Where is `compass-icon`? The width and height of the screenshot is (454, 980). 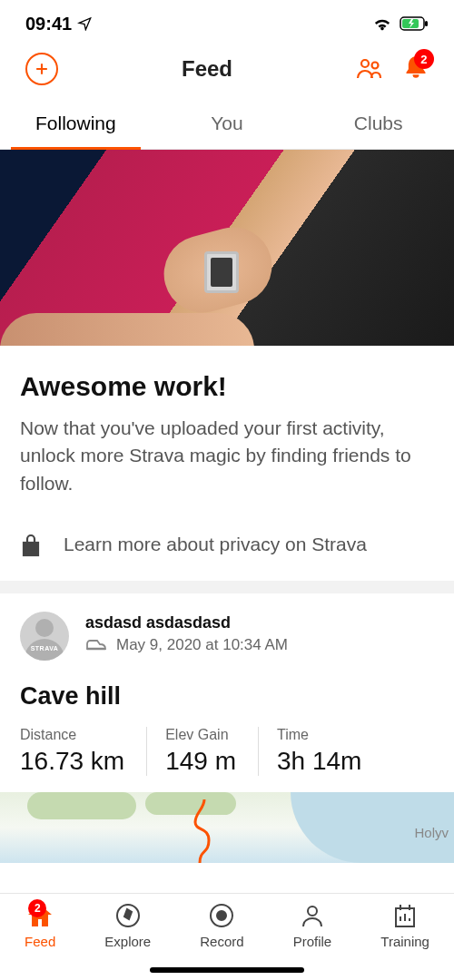 compass-icon is located at coordinates (128, 916).